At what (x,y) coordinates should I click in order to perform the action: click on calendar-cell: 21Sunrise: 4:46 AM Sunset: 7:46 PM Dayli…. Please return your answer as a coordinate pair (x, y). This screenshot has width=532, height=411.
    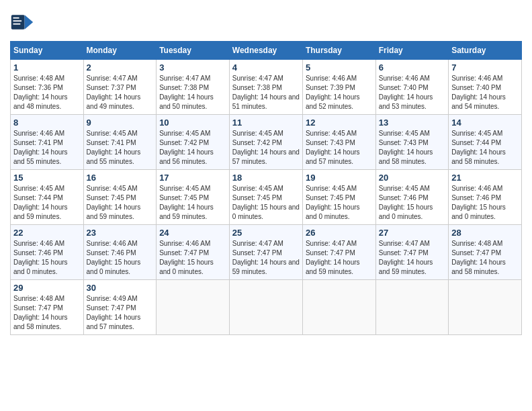
    Looking at the image, I should click on (485, 197).